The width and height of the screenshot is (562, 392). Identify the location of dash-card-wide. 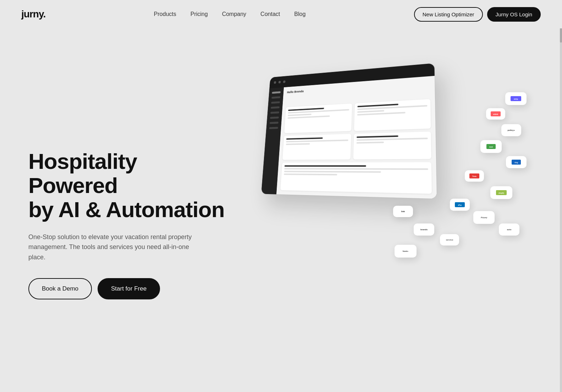
(356, 178).